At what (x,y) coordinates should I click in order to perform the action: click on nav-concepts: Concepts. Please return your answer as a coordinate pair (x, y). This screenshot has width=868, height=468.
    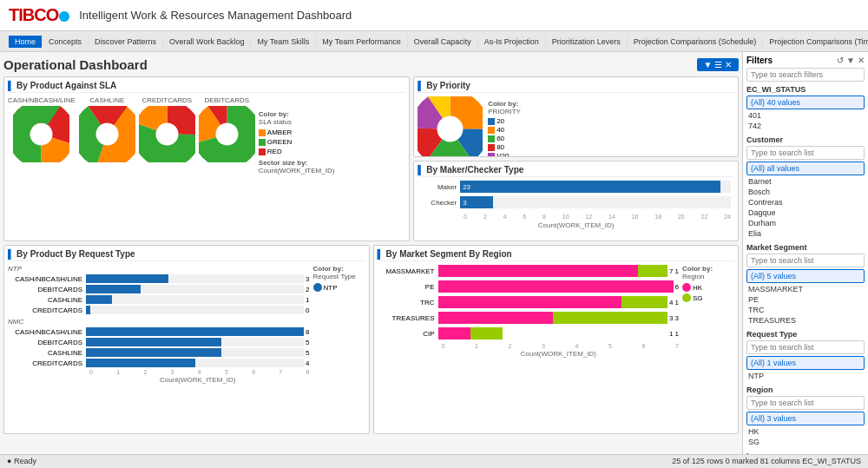
    Looking at the image, I should click on (66, 42).